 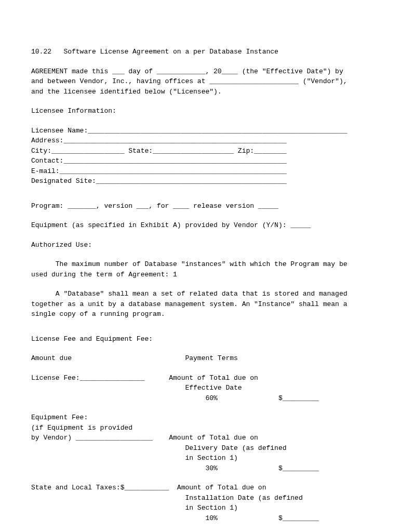 What do you see at coordinates (200, 151) in the screenshot?
I see `city-state-zip-field: City:__________________ State:__________…` at bounding box center [200, 151].